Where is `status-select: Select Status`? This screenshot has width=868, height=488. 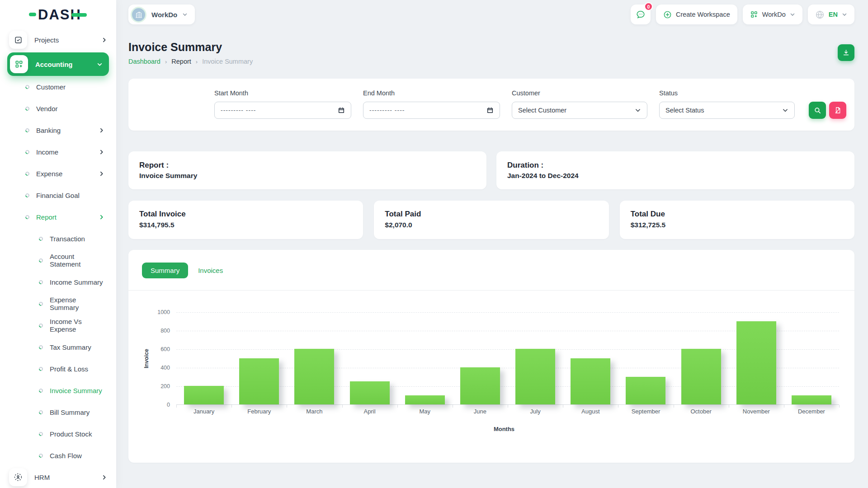
status-select: Select Status is located at coordinates (727, 110).